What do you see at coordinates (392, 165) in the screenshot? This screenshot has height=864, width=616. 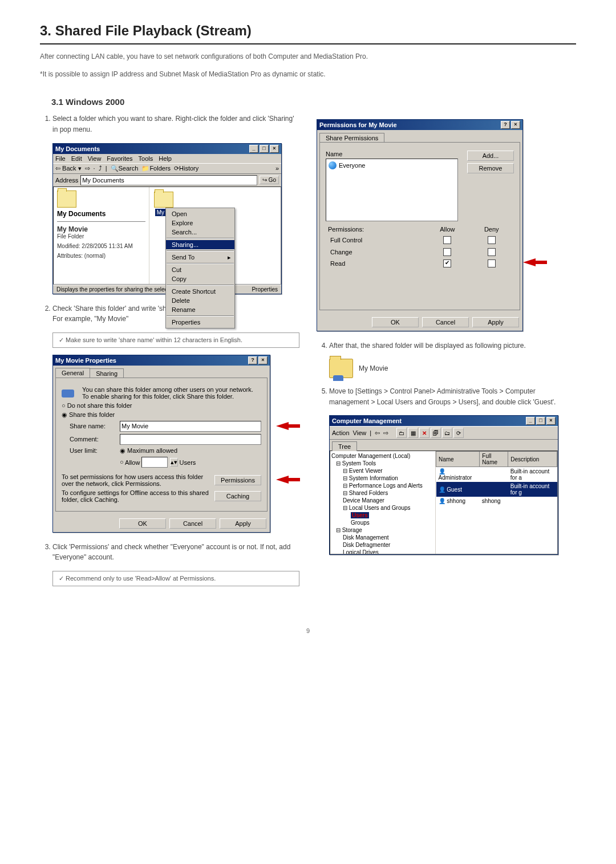 I see `list-item: Everyone` at bounding box center [392, 165].